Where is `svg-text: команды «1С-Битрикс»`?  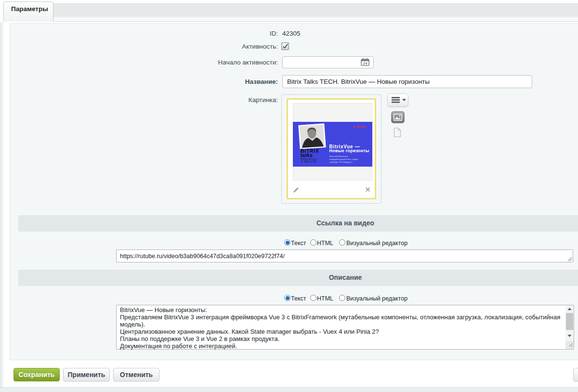 svg-text: команды «1С-Битрикс» is located at coordinates (341, 162).